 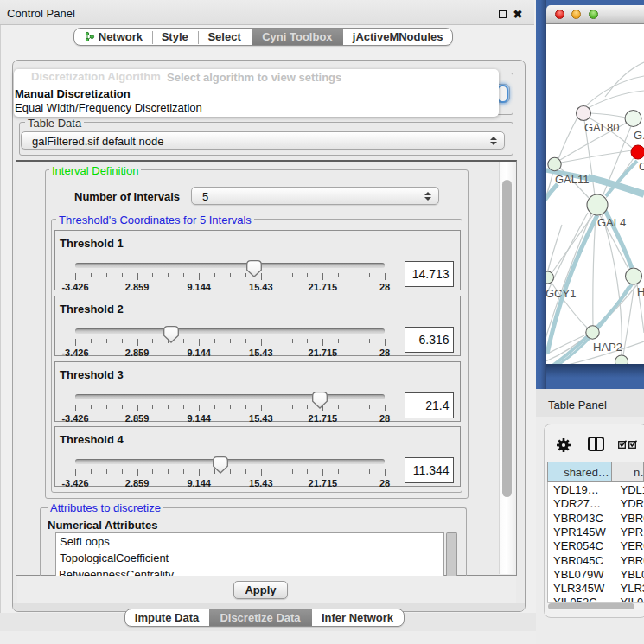 What do you see at coordinates (561, 294) in the screenshot?
I see `svg-text: GCY1` at bounding box center [561, 294].